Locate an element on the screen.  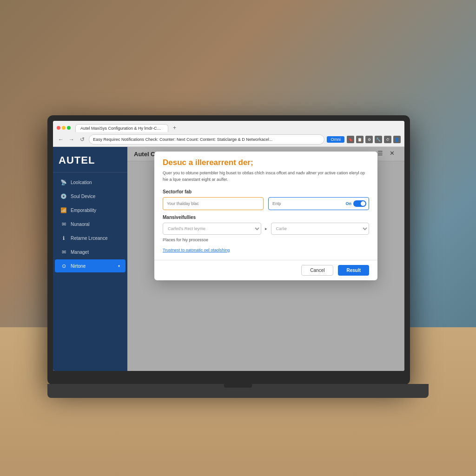
minimize-window-dot is located at coordinates (64, 128).